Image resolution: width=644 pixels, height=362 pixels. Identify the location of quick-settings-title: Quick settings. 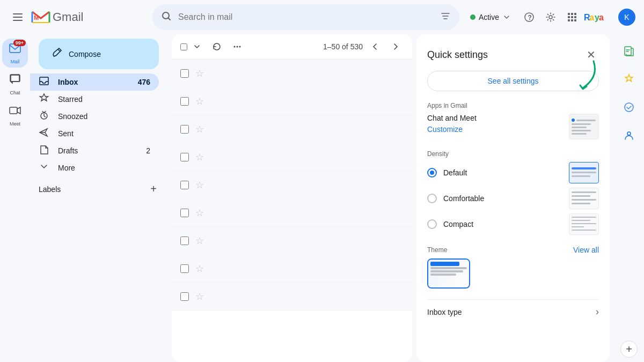
(457, 55).